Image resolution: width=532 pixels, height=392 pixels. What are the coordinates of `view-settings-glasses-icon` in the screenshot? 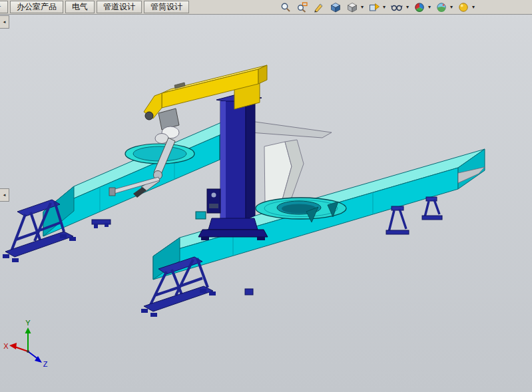 It's located at (397, 7).